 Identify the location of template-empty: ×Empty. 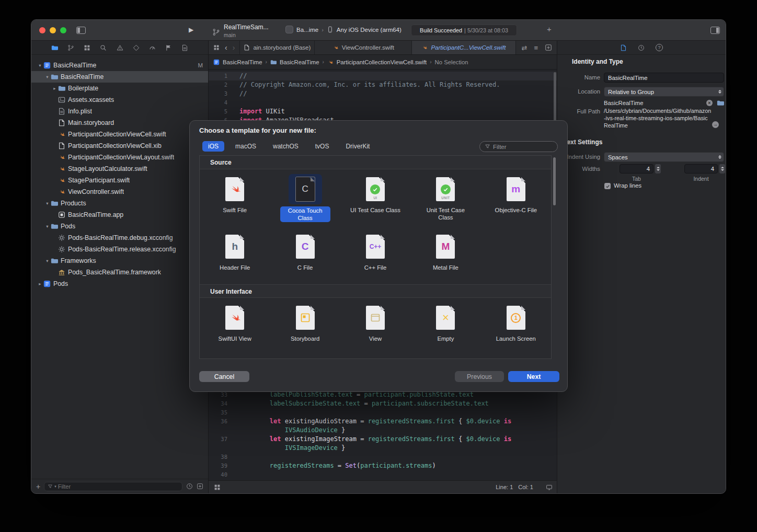
(445, 327).